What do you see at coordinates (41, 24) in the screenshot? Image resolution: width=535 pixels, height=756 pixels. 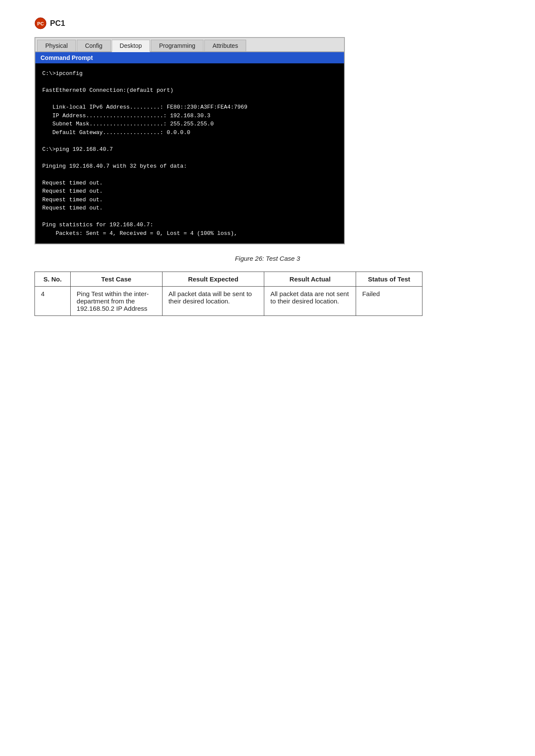 I see `svg-text: PC` at bounding box center [41, 24].